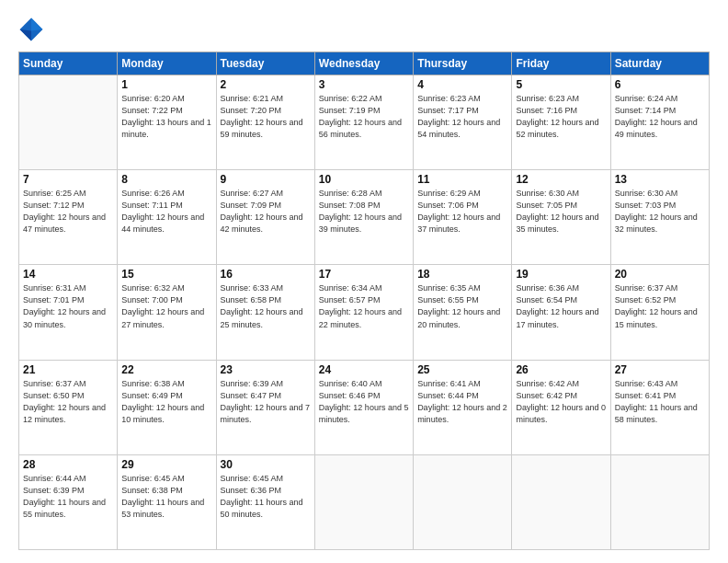 Image resolution: width=728 pixels, height=563 pixels. What do you see at coordinates (561, 117) in the screenshot?
I see `day-info: Sunrise: 6:23 AM Sunset: 7:16 PM Dayligh…` at bounding box center [561, 117].